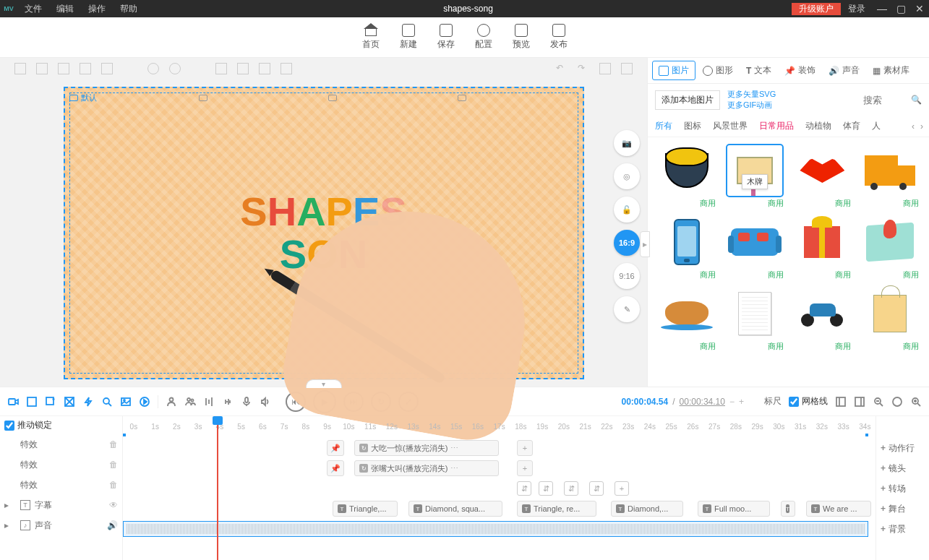 Image resolution: width=929 pixels, height=560 pixels. What do you see at coordinates (559, 38) in the screenshot?
I see `tool-publish: 发布` at bounding box center [559, 38].